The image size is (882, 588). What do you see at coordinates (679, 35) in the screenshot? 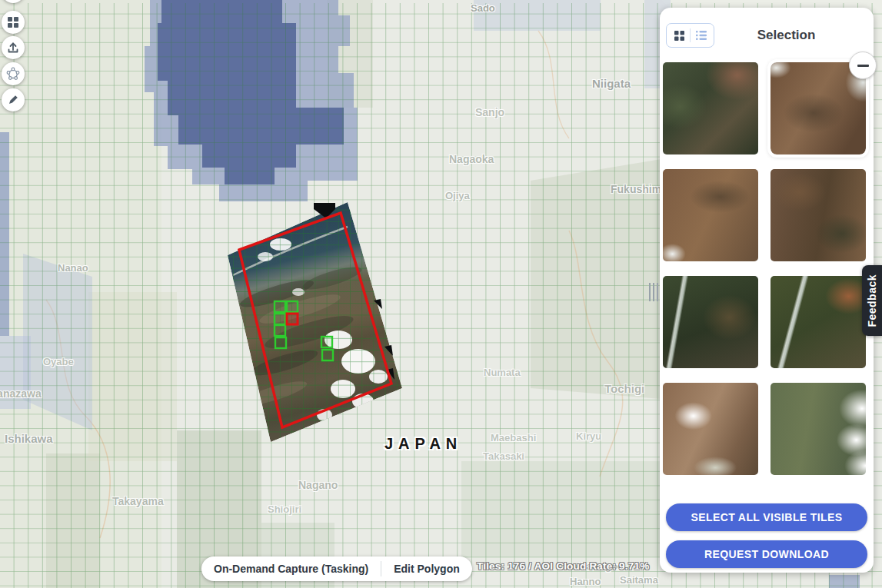
I see `grid-view-button` at bounding box center [679, 35].